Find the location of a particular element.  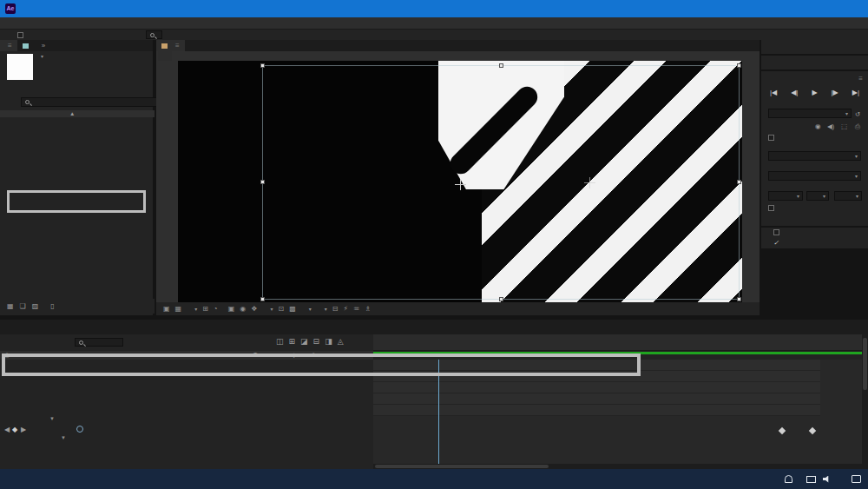

toolbar is located at coordinates (434, 35).